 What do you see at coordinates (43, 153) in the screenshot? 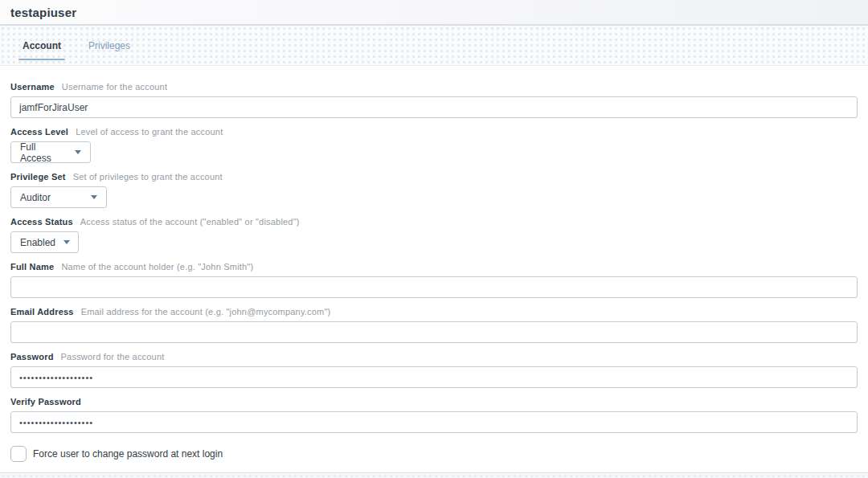
I see `access-level-selected-value: Full Access` at bounding box center [43, 153].